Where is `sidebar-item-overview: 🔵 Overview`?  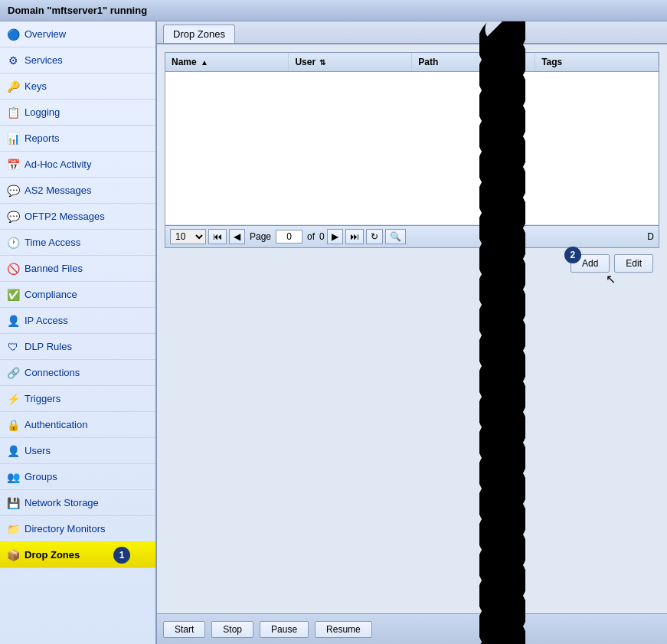
sidebar-item-overview: 🔵 Overview is located at coordinates (78, 34).